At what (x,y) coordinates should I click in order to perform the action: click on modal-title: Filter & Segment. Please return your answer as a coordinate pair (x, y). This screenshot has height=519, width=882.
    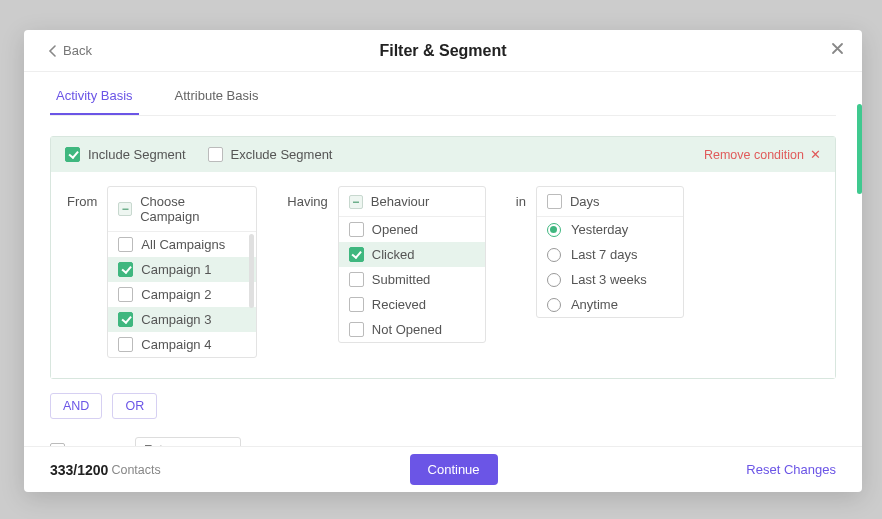
    Looking at the image, I should click on (442, 51).